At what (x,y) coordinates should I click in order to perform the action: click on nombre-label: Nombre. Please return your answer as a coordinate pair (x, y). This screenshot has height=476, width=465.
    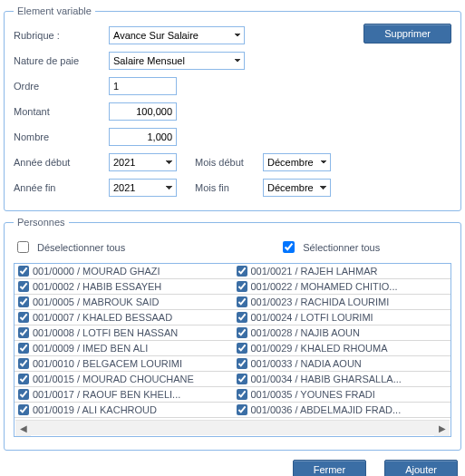
    Looking at the image, I should click on (62, 137).